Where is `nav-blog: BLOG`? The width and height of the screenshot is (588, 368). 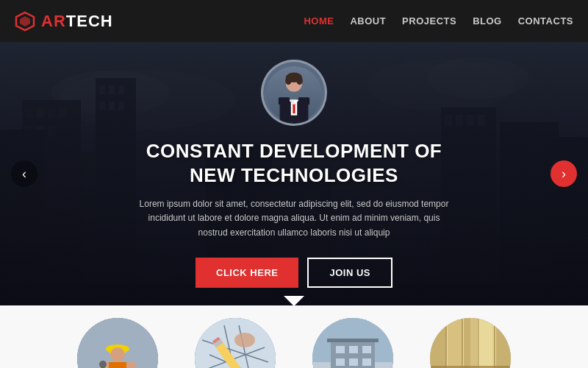
nav-blog: BLOG is located at coordinates (487, 21).